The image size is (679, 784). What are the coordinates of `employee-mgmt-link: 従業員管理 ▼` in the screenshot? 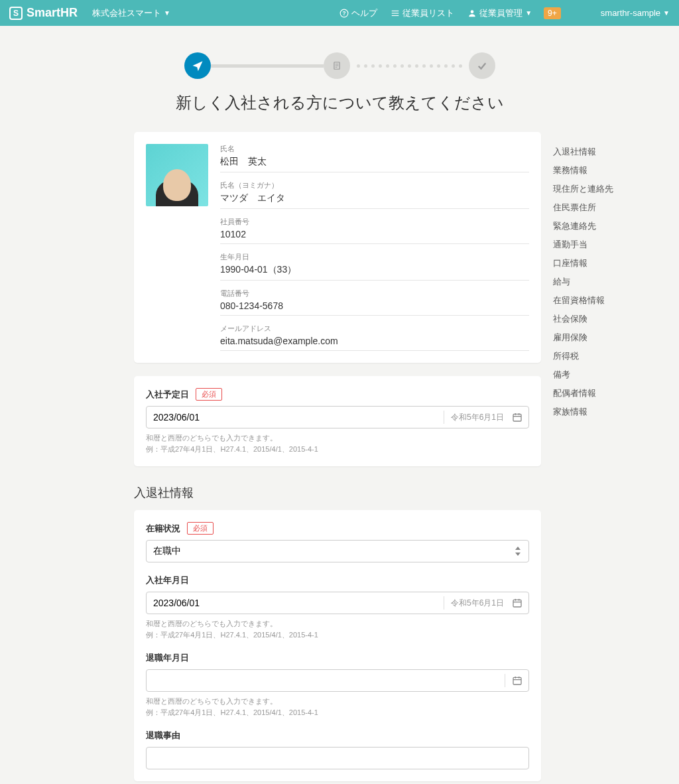 It's located at (500, 13).